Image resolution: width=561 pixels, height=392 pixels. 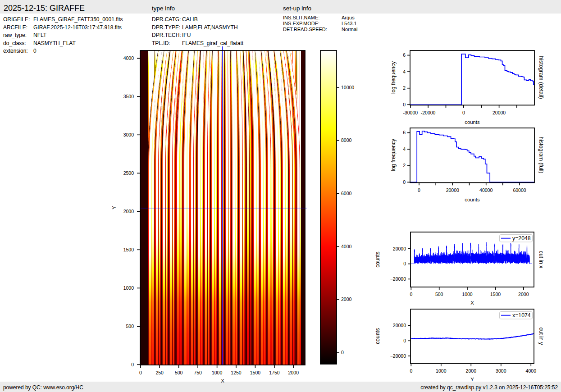 I want to click on svg-text: 1750, so click(x=274, y=373).